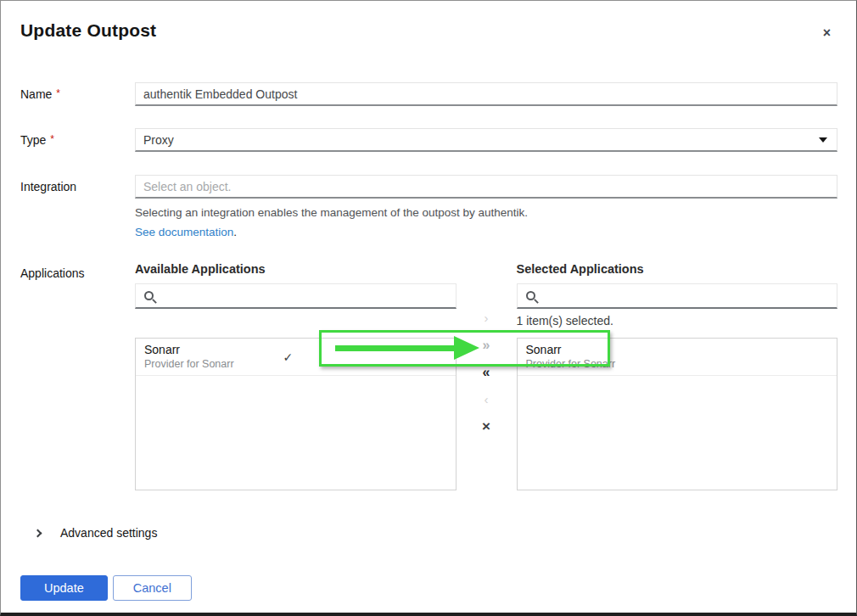  Describe the element at coordinates (429, 94) in the screenshot. I see `name-field-row: Name*` at that location.